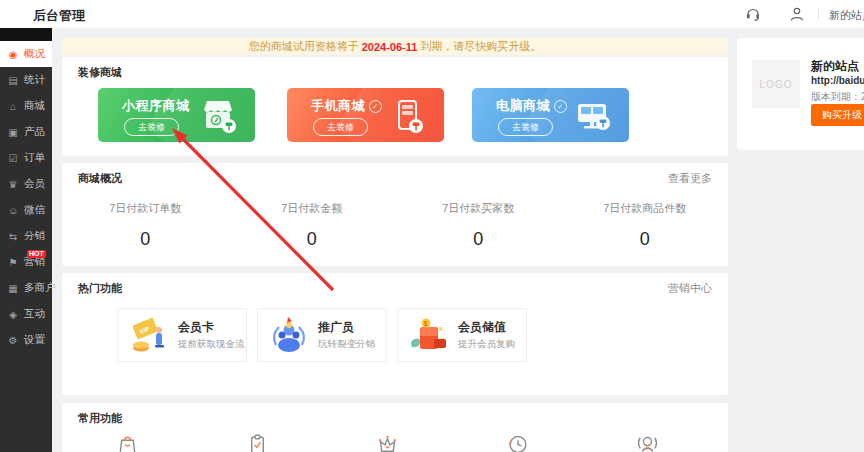 The height and width of the screenshot is (452, 864). I want to click on site-switcher: 新的站点, so click(846, 16).